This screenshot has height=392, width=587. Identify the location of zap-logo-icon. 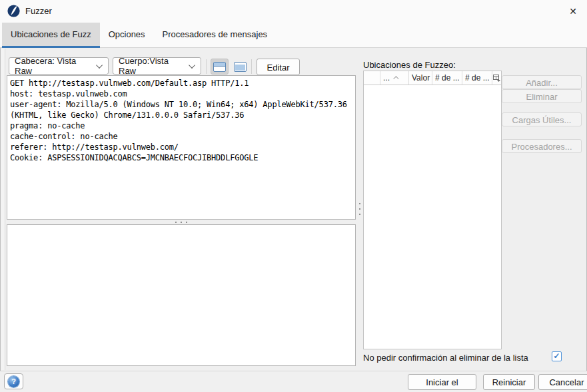
(13, 11).